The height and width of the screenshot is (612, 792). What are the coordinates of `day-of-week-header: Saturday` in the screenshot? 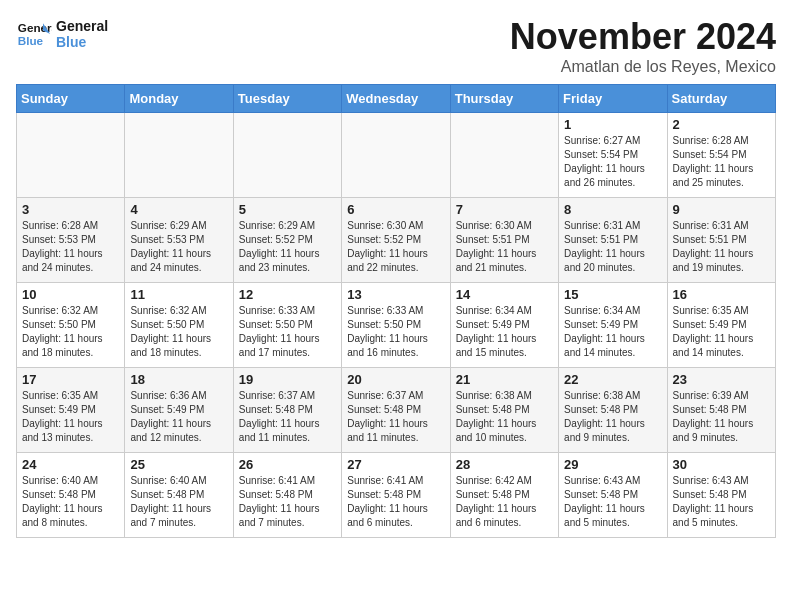 It's located at (721, 99).